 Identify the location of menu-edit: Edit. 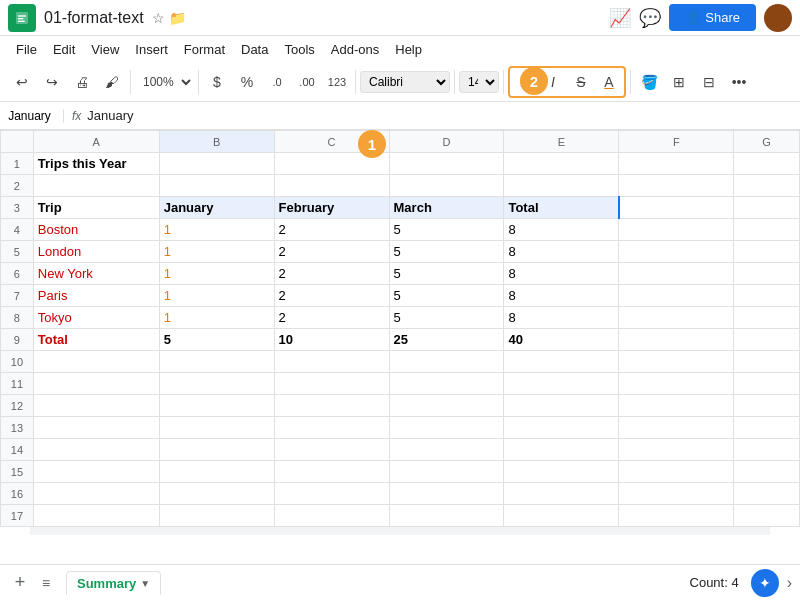
(64, 50).